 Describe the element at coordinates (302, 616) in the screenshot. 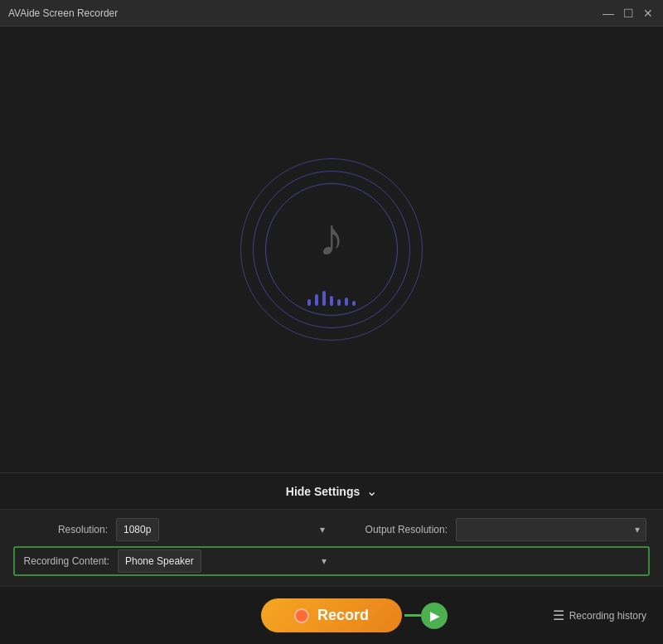

I see `record-dot-icon` at that location.